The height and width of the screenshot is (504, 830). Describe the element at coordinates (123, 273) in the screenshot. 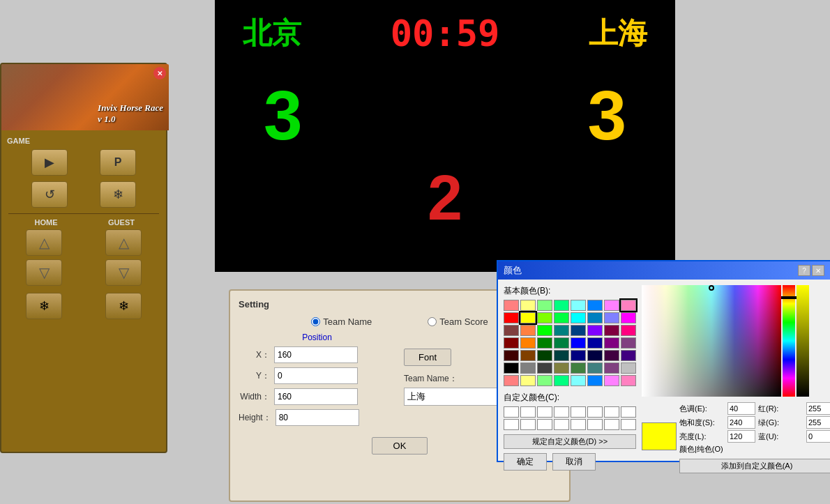

I see `guest-down-button: ▽` at that location.